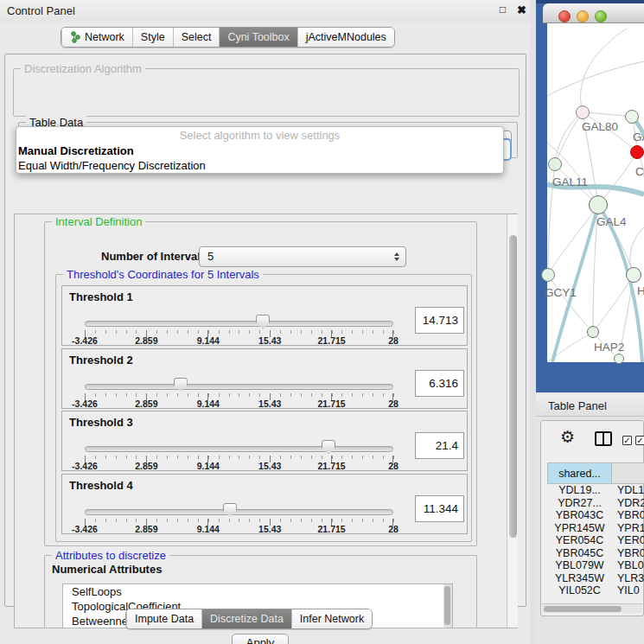  What do you see at coordinates (596, 591) in the screenshot?
I see `table-row: YIL052C YIL0` at bounding box center [596, 591].